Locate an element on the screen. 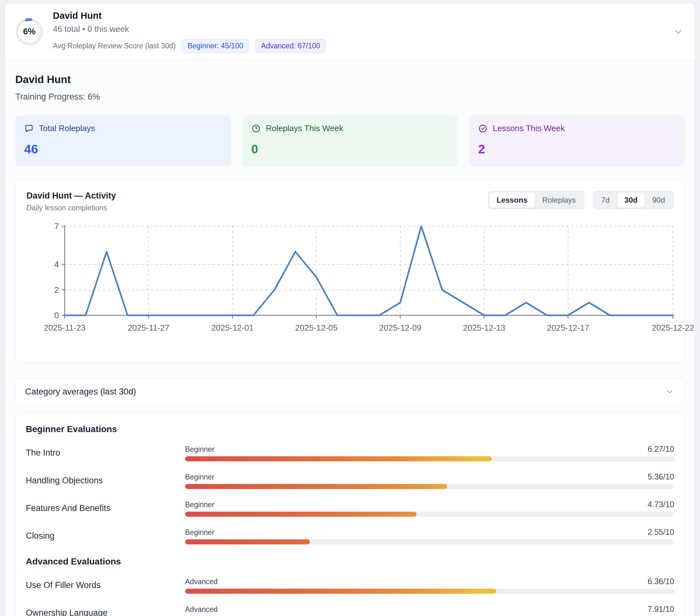 This screenshot has width=700, height=616. svg-text: 2025-12-01 is located at coordinates (232, 328).